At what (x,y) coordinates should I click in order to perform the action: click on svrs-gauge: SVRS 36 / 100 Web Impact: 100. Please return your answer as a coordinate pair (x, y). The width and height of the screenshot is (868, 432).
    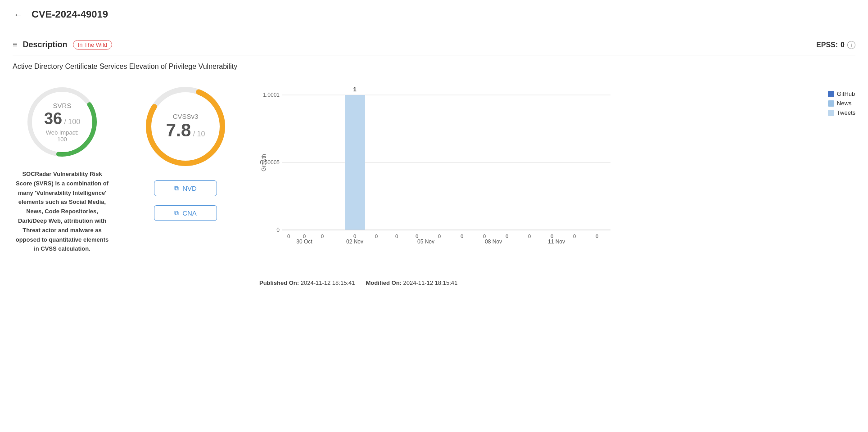
    Looking at the image, I should click on (62, 122).